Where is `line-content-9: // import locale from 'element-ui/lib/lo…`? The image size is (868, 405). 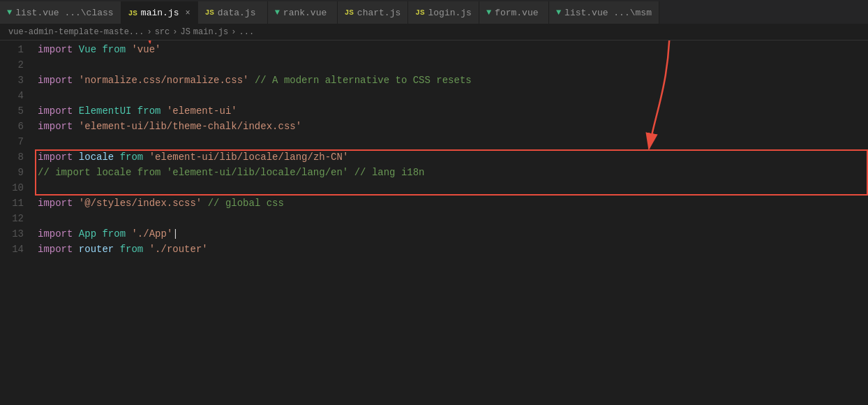 line-content-9: // import locale from 'element-ui/lib/lo… is located at coordinates (451, 172).